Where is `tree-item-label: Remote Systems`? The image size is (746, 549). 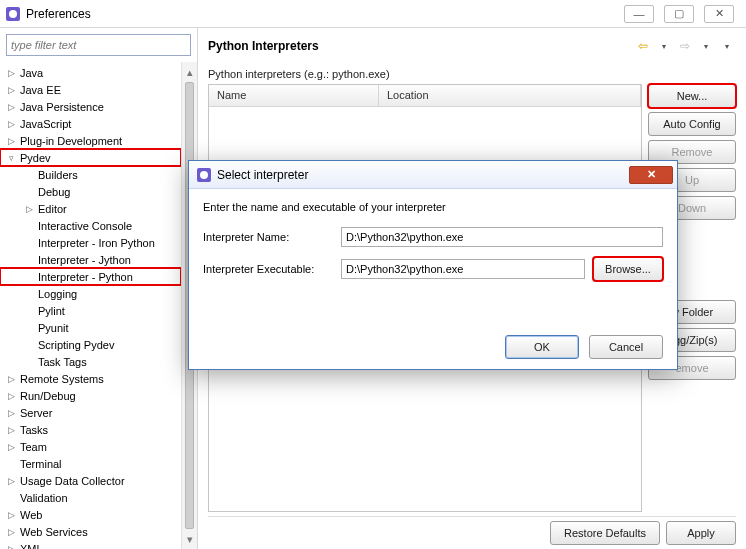 tree-item-label: Remote Systems is located at coordinates (62, 379).